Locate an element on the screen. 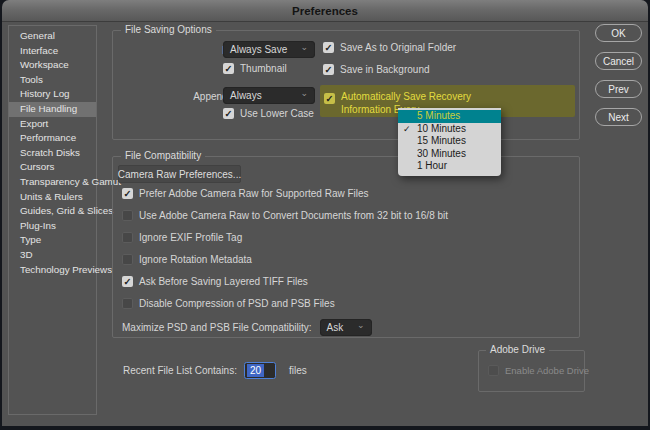  checkbox-label: Save in Background is located at coordinates (385, 70).